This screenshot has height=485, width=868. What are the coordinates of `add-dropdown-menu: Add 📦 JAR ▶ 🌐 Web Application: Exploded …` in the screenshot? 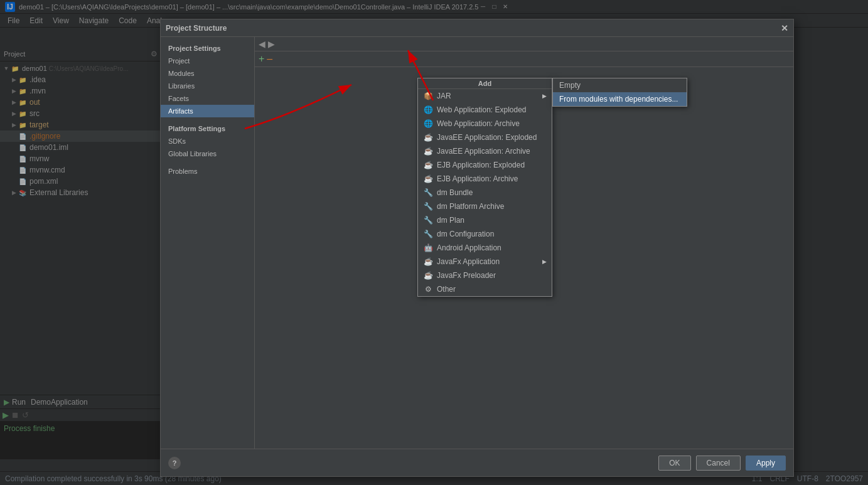 It's located at (485, 187).